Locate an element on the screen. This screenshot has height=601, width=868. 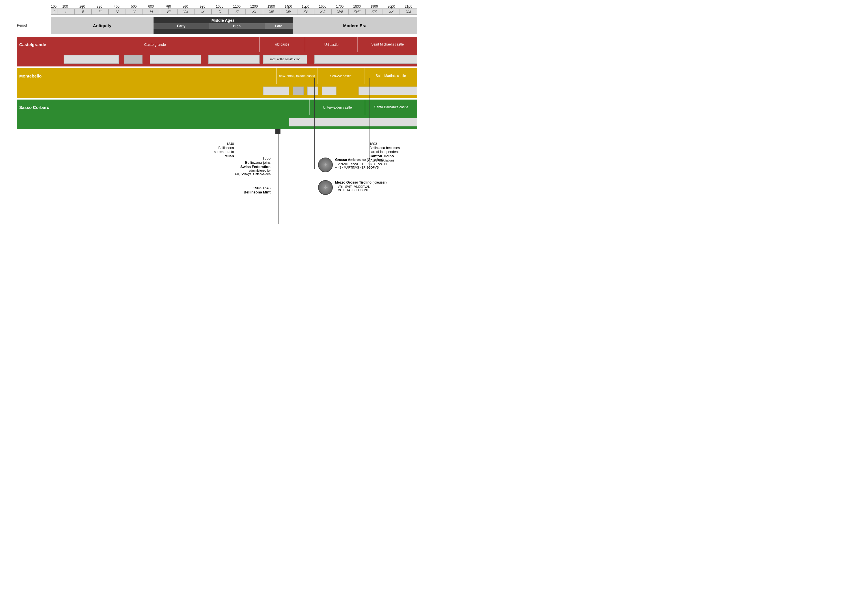
grosso-text: Grosso Ambrosino (Groschen) + VRANIE · S… is located at coordinates (361, 163).